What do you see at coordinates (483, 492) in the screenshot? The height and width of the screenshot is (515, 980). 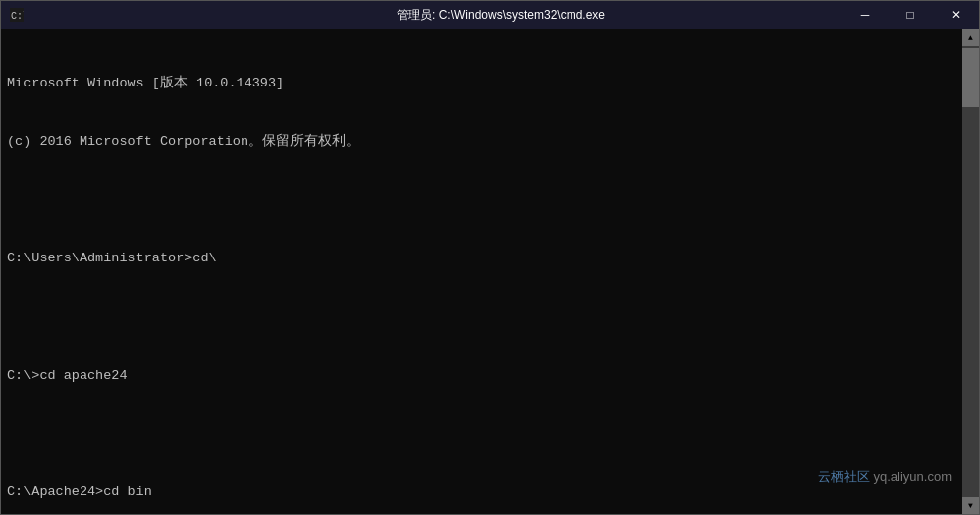 I see `terminal-line-7: C:\Apache24>cd bin` at bounding box center [483, 492].